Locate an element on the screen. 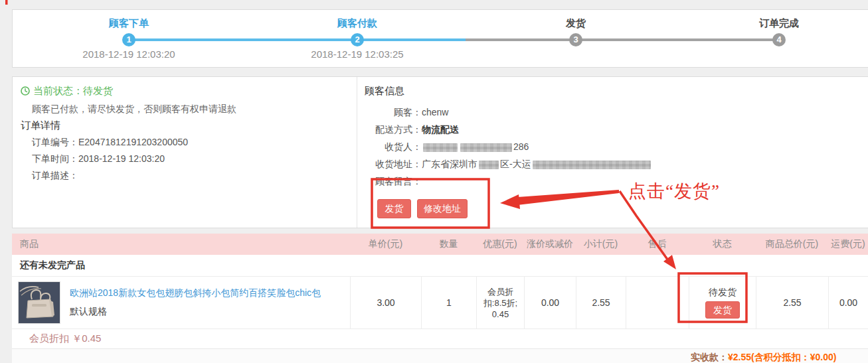  step-label: 订单完成 is located at coordinates (779, 24).